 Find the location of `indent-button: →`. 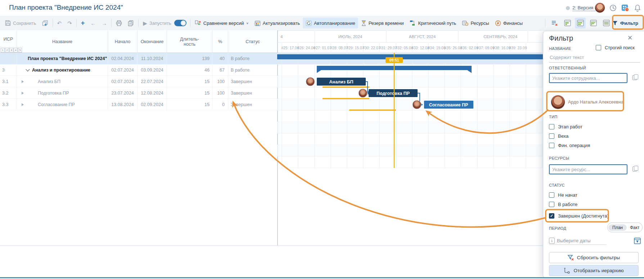

indent-button: → is located at coordinates (104, 23).